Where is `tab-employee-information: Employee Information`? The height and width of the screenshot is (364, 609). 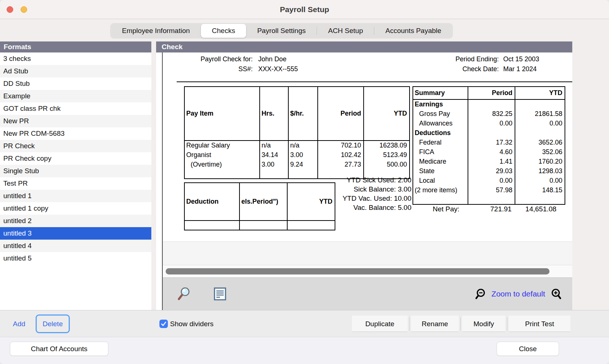
tab-employee-information: Employee Information is located at coordinates (156, 31).